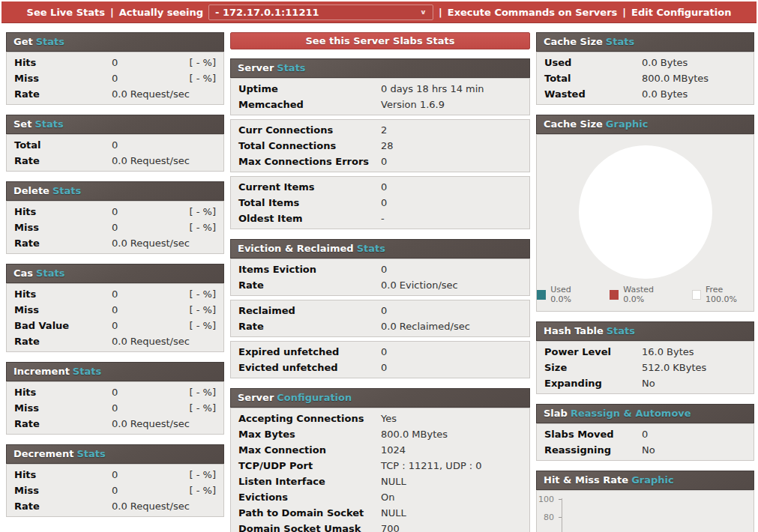 This screenshot has width=758, height=532. What do you see at coordinates (532, 12) in the screenshot?
I see `execute-commands-link: Execute Commands on Servers` at bounding box center [532, 12].